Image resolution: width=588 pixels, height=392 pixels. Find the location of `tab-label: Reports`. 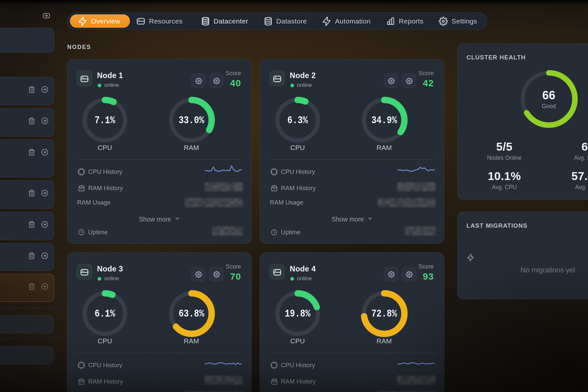

tab-label: Reports is located at coordinates (411, 21).